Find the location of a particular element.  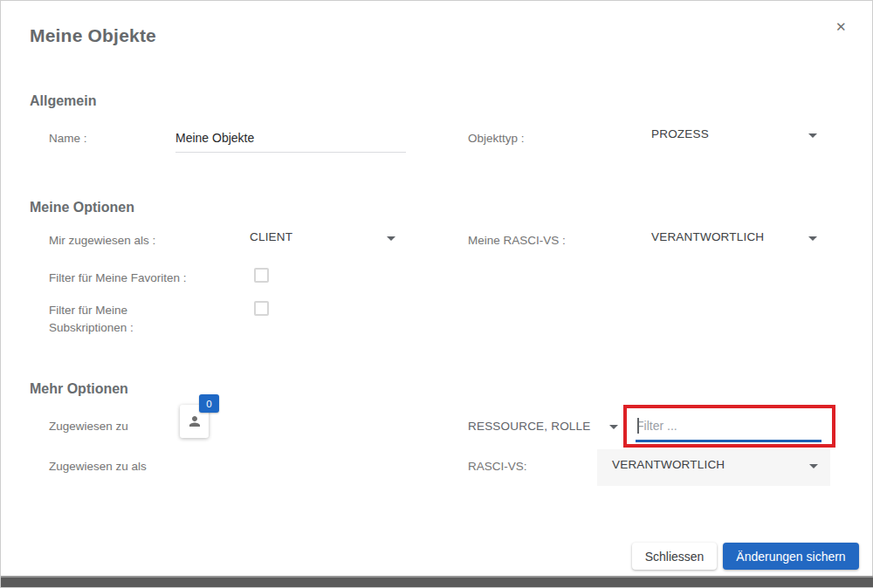

section-heading-mehr-optionen: Mehr Optionen is located at coordinates (79, 389).